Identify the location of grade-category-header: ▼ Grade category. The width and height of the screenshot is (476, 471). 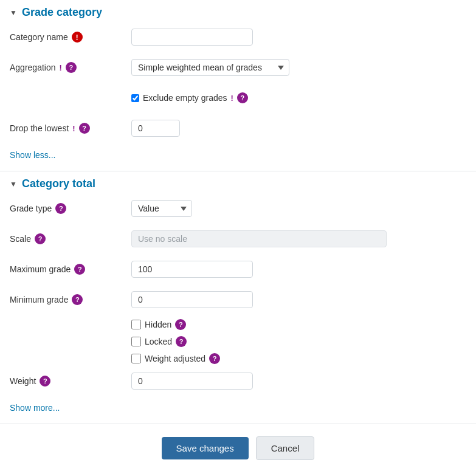
(238, 12).